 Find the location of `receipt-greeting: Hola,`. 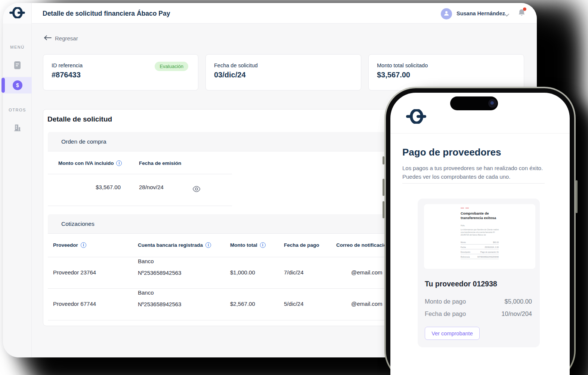

receipt-greeting: Hola, is located at coordinates (480, 225).